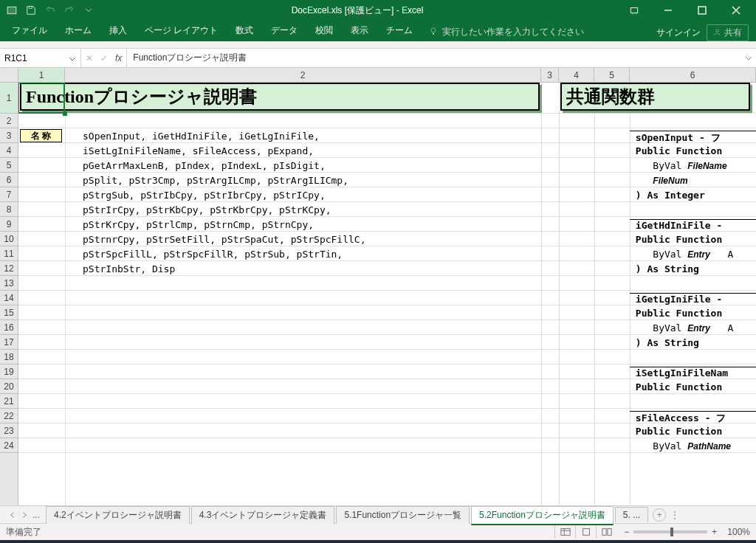 The image size is (756, 543). What do you see at coordinates (668, 10) in the screenshot?
I see `minimize-button` at bounding box center [668, 10].